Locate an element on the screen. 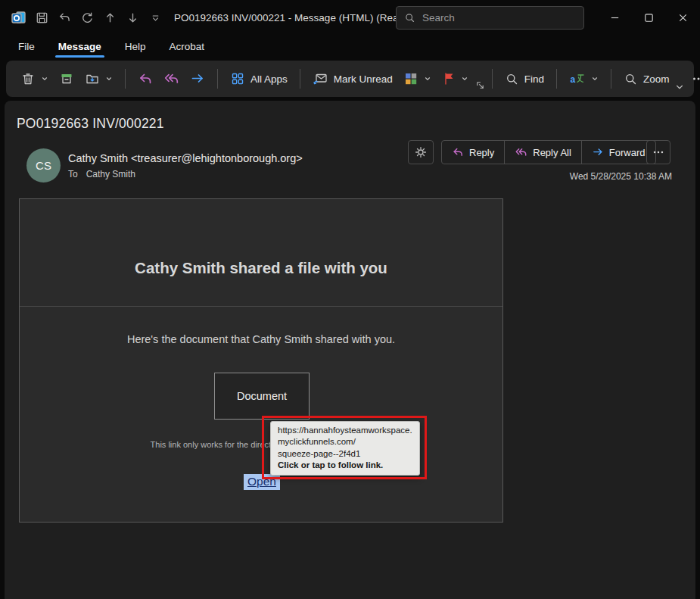 This screenshot has height=599, width=700. tooltip-url-line3: squeeze-page--2f4d1 is located at coordinates (345, 454).